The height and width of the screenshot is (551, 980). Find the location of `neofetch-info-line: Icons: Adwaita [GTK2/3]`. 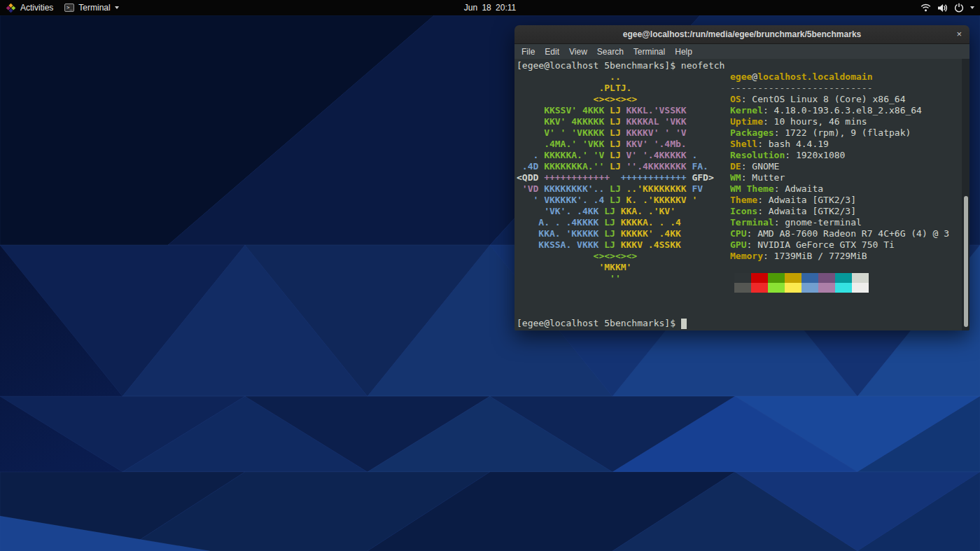

neofetch-info-line: Icons: Adwaita [GTK2/3] is located at coordinates (840, 211).